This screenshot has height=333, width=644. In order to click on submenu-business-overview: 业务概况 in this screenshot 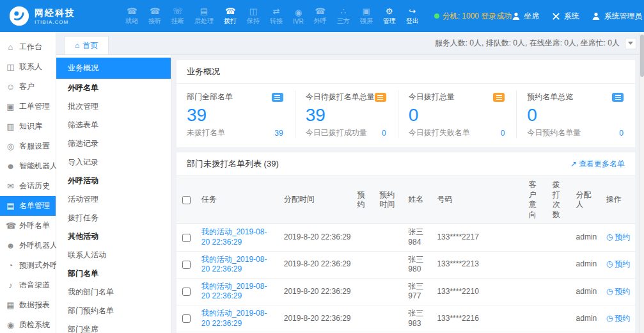, I will do `click(114, 68)`.